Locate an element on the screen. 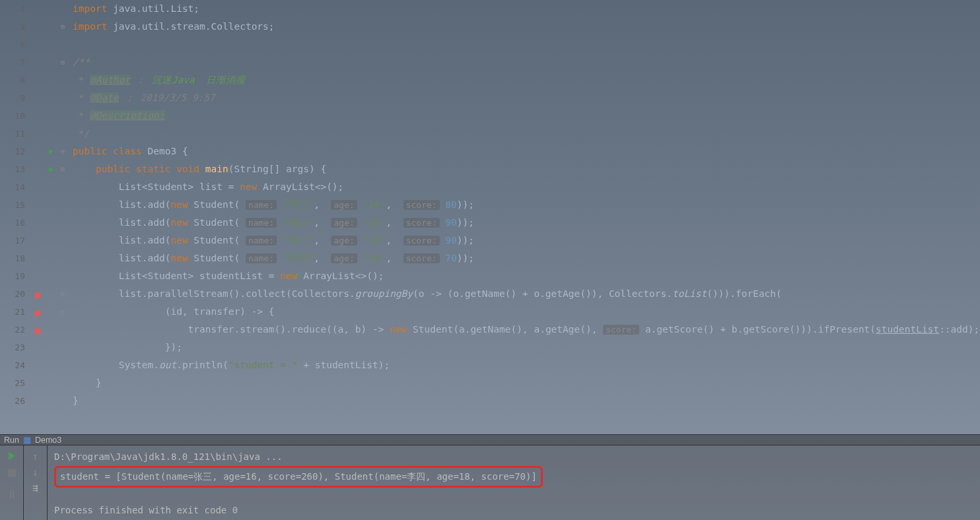 The width and height of the screenshot is (980, 520). down-stack-button: ↓ is located at coordinates (36, 472).